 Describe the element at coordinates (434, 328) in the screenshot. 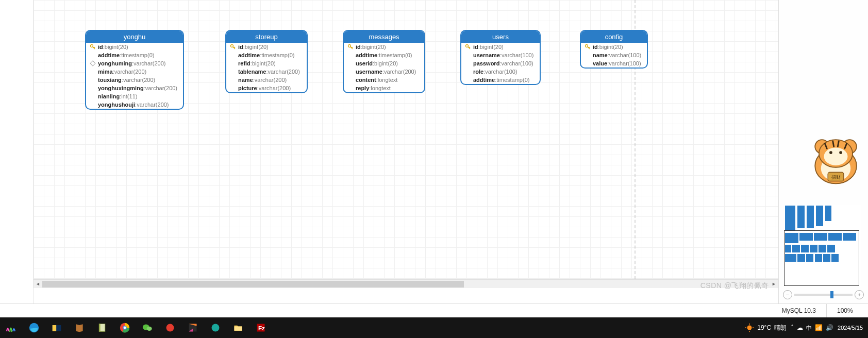

I see `taskbar: Fz 19°C 晴朗 ˄ ☁ 中 📶 🔊 2024/5/15` at that location.